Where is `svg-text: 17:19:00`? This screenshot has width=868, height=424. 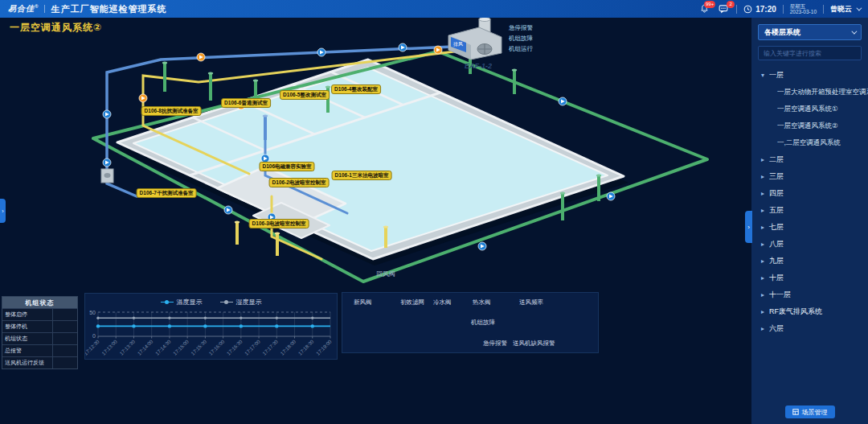 svg-text: 17:19:00 is located at coordinates (324, 347).